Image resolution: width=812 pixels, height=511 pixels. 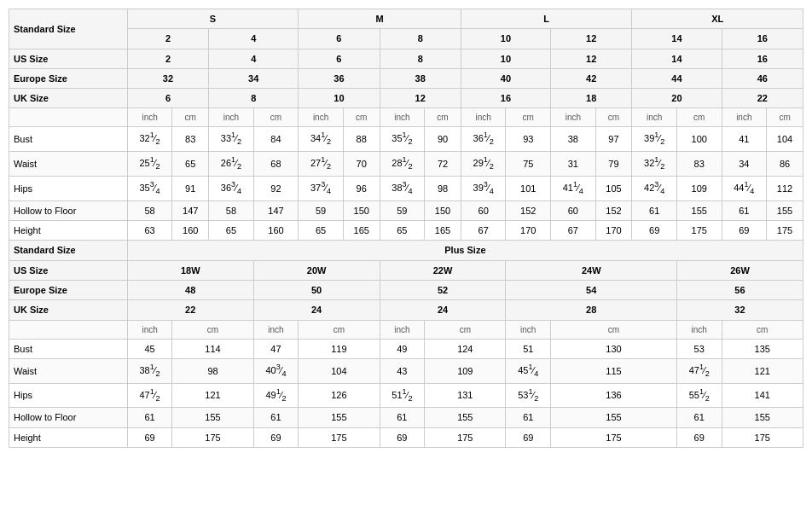 I want to click on plus-hollow-row: Hollow to Floor 61 155 61 155 61 155 61 …, so click(x=406, y=418).